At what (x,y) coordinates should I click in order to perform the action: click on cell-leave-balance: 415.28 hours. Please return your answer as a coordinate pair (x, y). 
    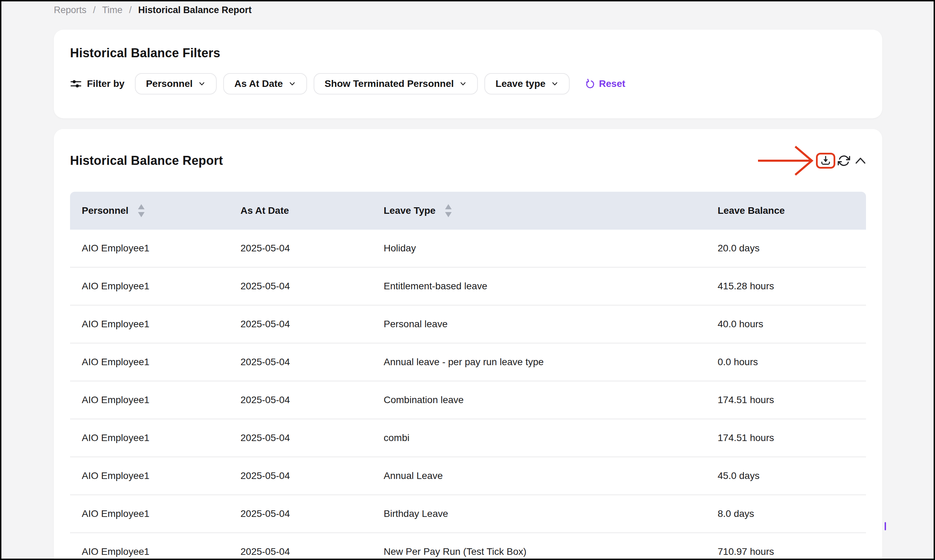
    Looking at the image, I should click on (786, 287).